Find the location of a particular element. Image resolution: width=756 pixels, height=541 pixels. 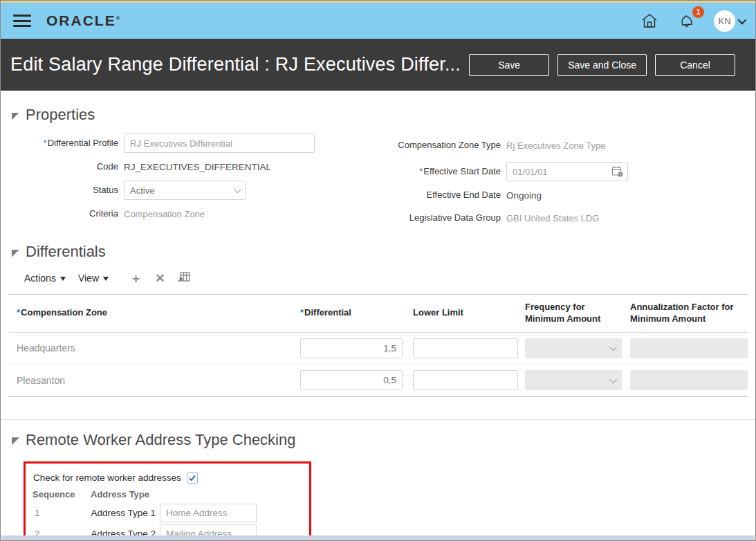

page-header: Edit Salary Range Differential : RJ Exec… is located at coordinates (378, 65).